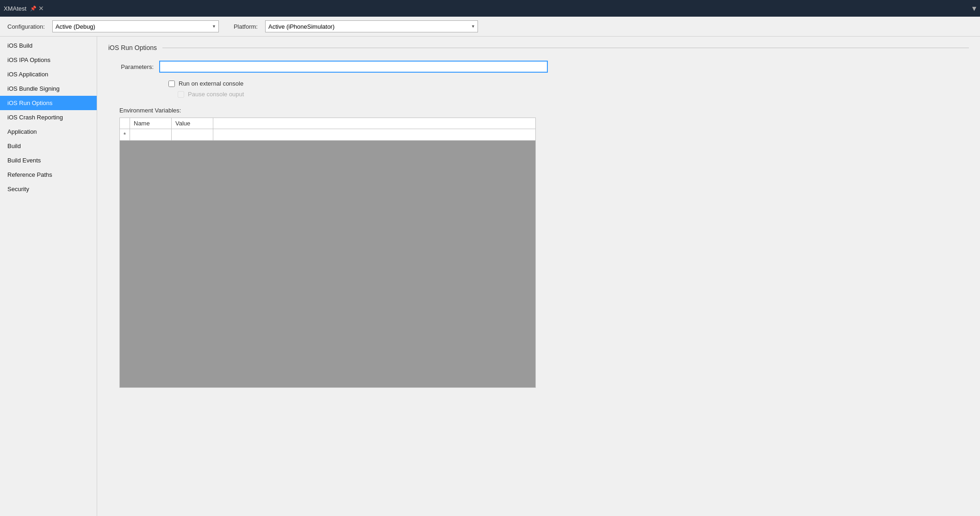 This screenshot has height=516, width=980. I want to click on platform-label: Platform:, so click(246, 27).